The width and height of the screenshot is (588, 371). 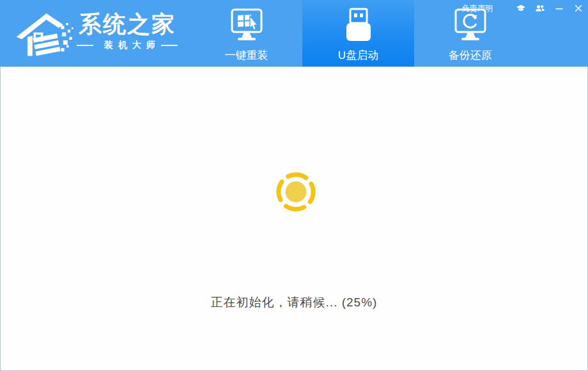 What do you see at coordinates (247, 27) in the screenshot?
I see `monitor-windows-cursor-icon` at bounding box center [247, 27].